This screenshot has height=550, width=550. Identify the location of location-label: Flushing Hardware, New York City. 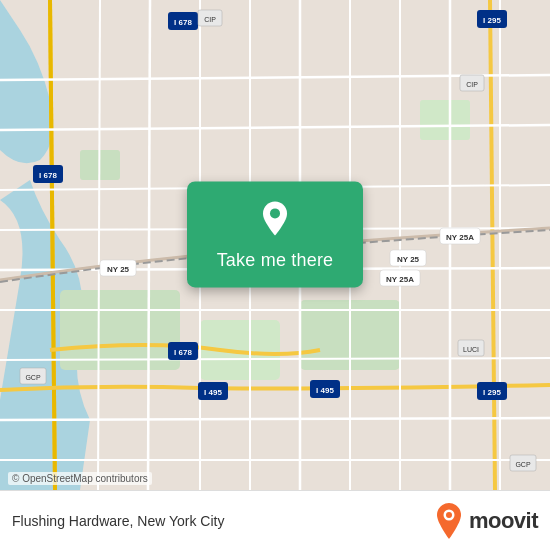
(222, 521).